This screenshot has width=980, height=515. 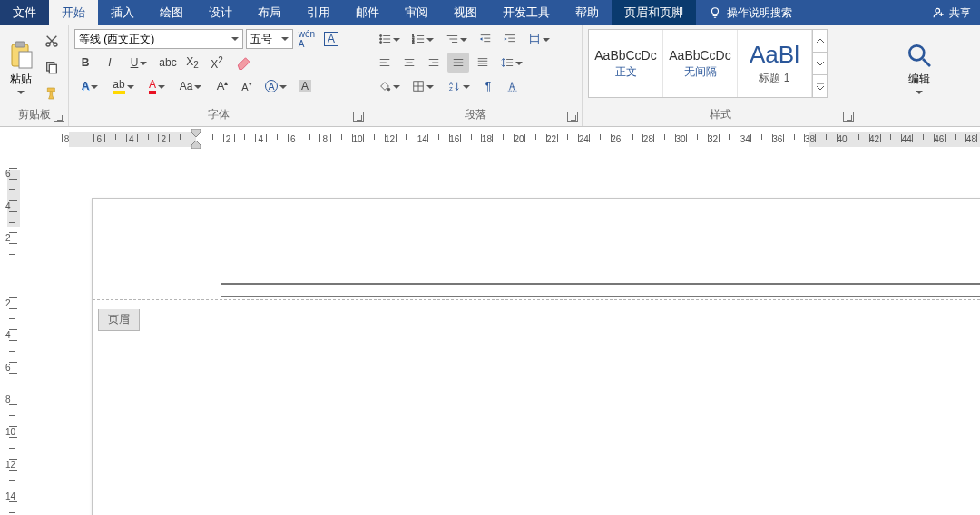 I want to click on increase-indent-button, so click(x=510, y=39).